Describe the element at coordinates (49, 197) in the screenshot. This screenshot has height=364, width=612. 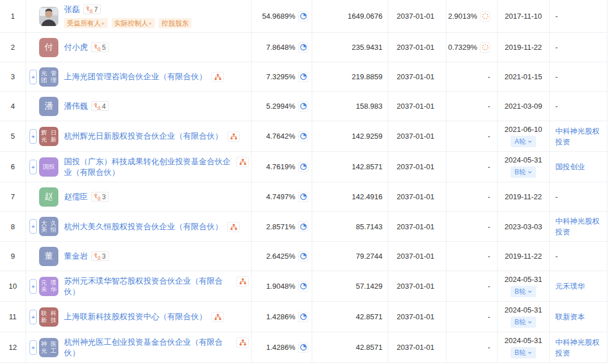
I see `shareholder-avatar: 赵` at that location.